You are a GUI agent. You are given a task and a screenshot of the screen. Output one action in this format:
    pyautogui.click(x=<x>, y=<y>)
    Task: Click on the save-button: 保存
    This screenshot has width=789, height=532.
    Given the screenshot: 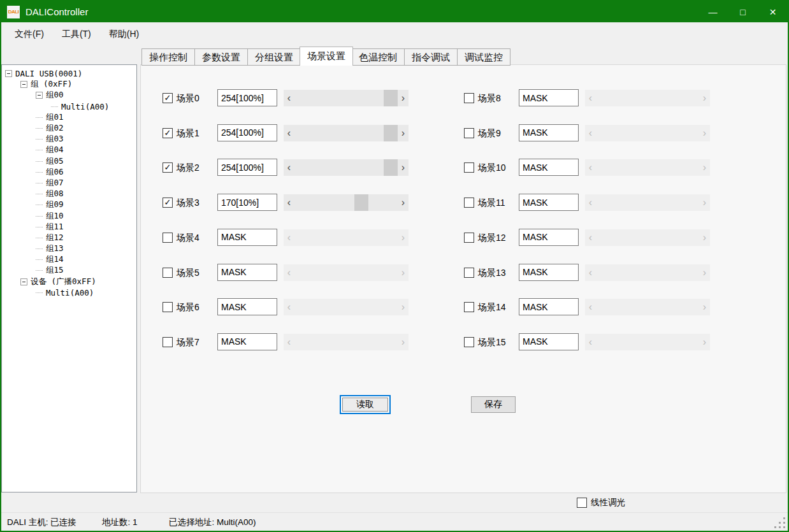 What is the action you would take?
    pyautogui.click(x=493, y=405)
    